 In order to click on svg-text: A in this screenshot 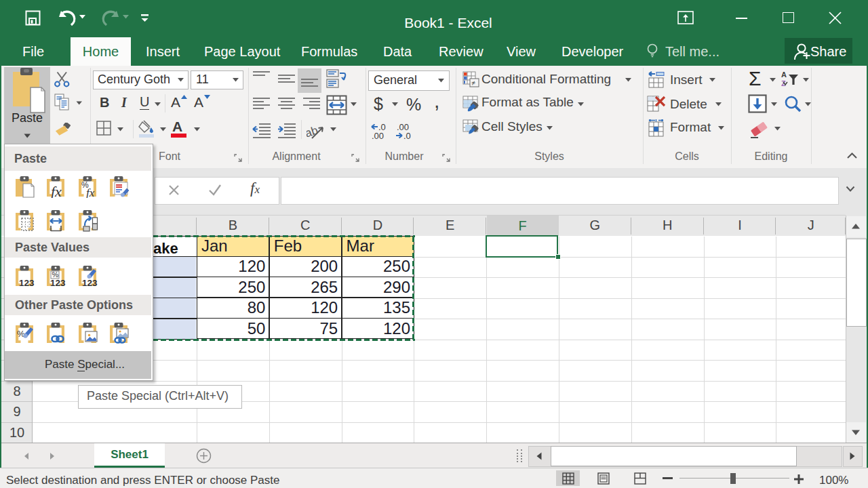, I will do `click(784, 75)`.